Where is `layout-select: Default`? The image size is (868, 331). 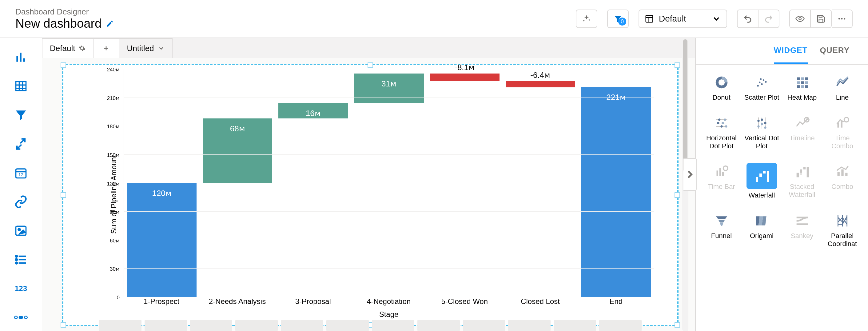
layout-select: Default is located at coordinates (683, 19).